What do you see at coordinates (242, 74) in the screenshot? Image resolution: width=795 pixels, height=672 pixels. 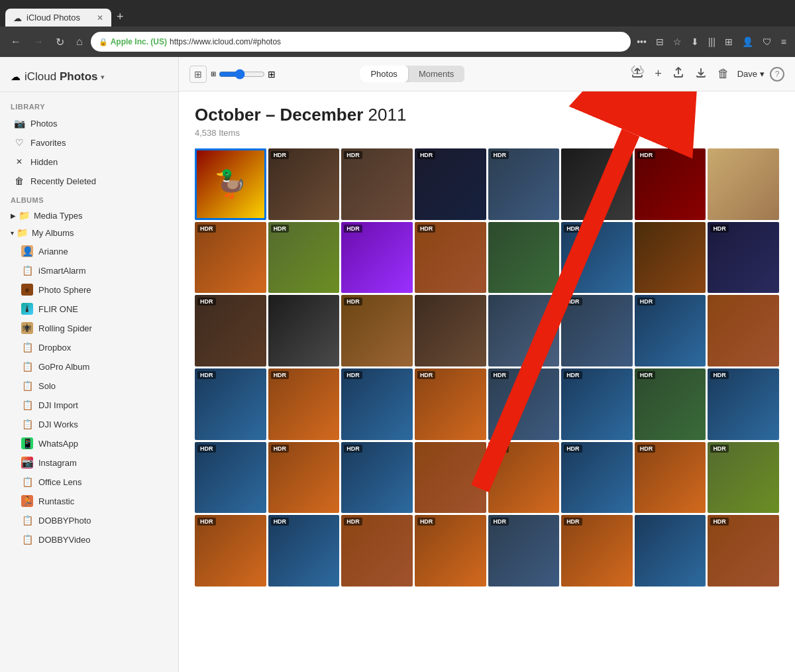 I see `grid-size-slider` at bounding box center [242, 74].